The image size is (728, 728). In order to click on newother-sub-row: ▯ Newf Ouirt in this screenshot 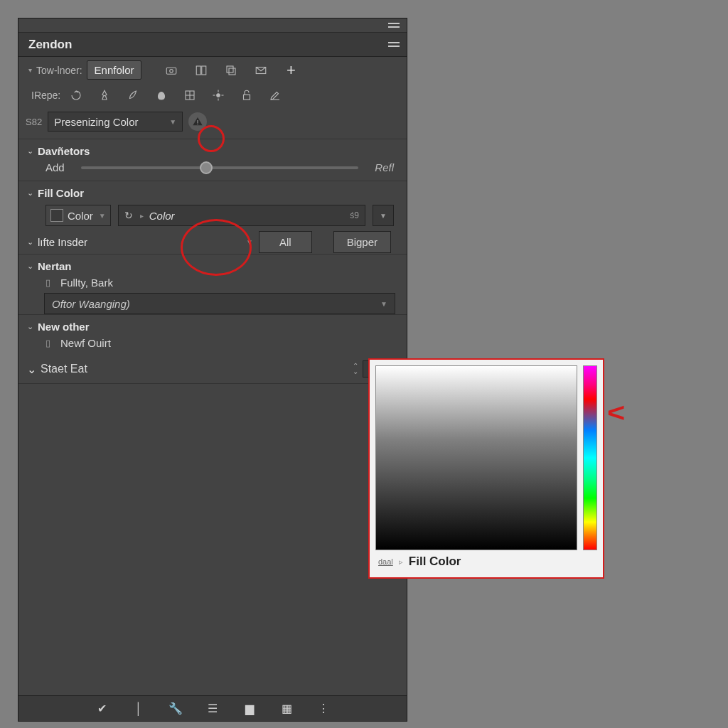, I will do `click(213, 344)`.